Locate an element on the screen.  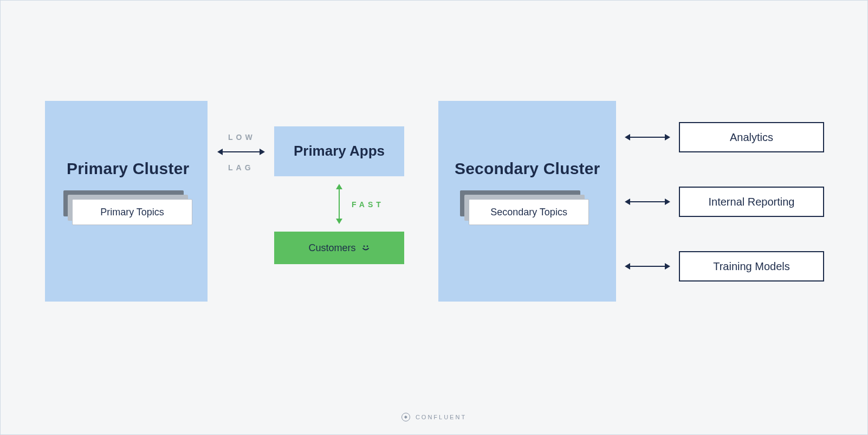
arrow-to-internal-reporting is located at coordinates (647, 202).